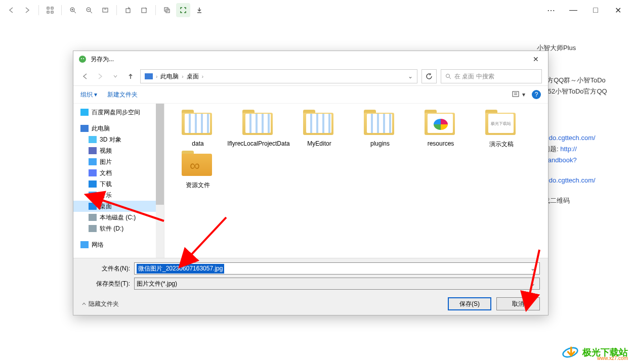 This screenshot has width=633, height=364. I want to click on address-bar: › 此电脑 › 桌面 › ⌄, so click(279, 76).